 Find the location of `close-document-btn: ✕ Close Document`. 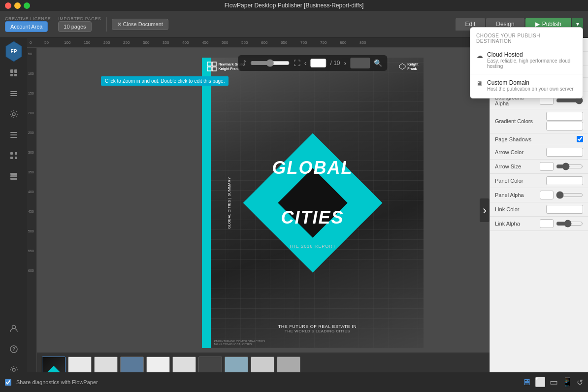

close-document-btn: ✕ Close Document is located at coordinates (140, 25).